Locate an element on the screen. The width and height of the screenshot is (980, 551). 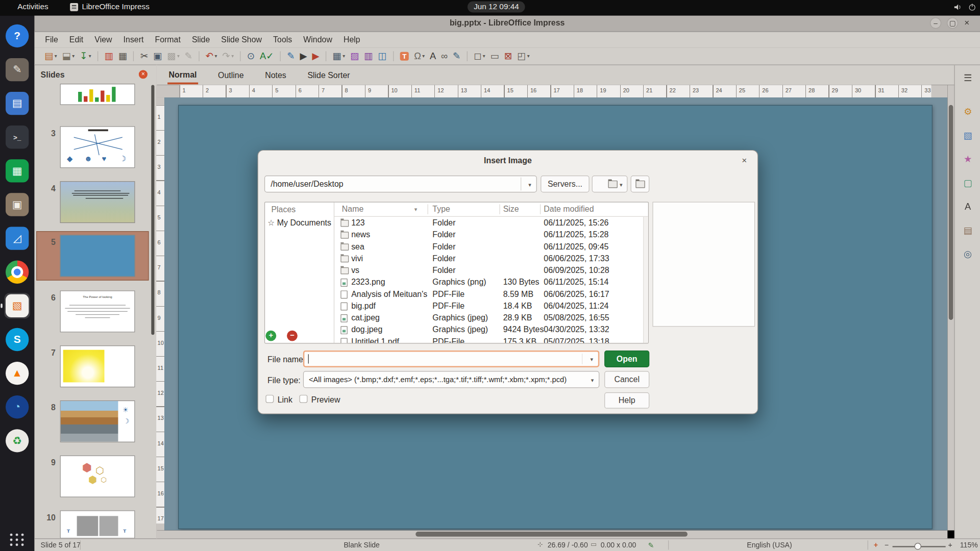
horizontal-ruler: 1234567891011121314151617181920212223242… is located at coordinates (552, 91).